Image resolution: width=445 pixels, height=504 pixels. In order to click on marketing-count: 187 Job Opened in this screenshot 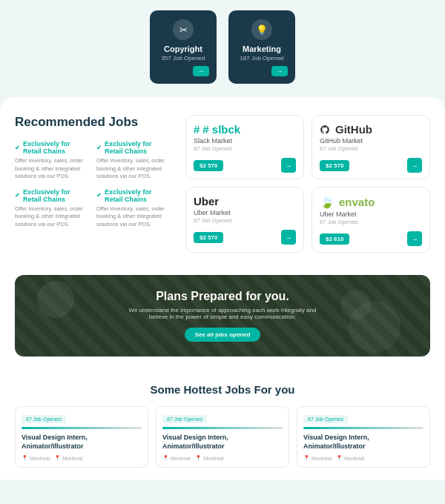, I will do `click(261, 58)`.